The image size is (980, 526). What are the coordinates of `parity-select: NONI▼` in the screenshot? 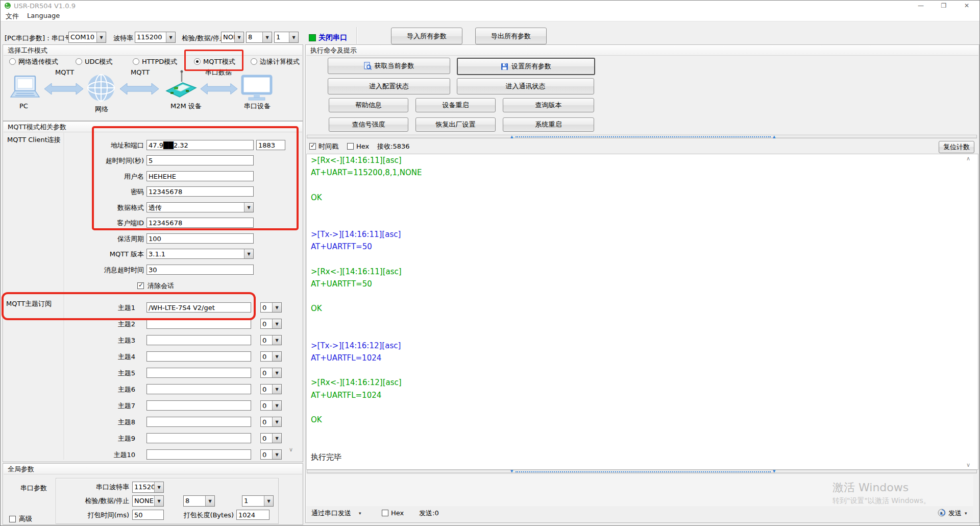 It's located at (233, 37).